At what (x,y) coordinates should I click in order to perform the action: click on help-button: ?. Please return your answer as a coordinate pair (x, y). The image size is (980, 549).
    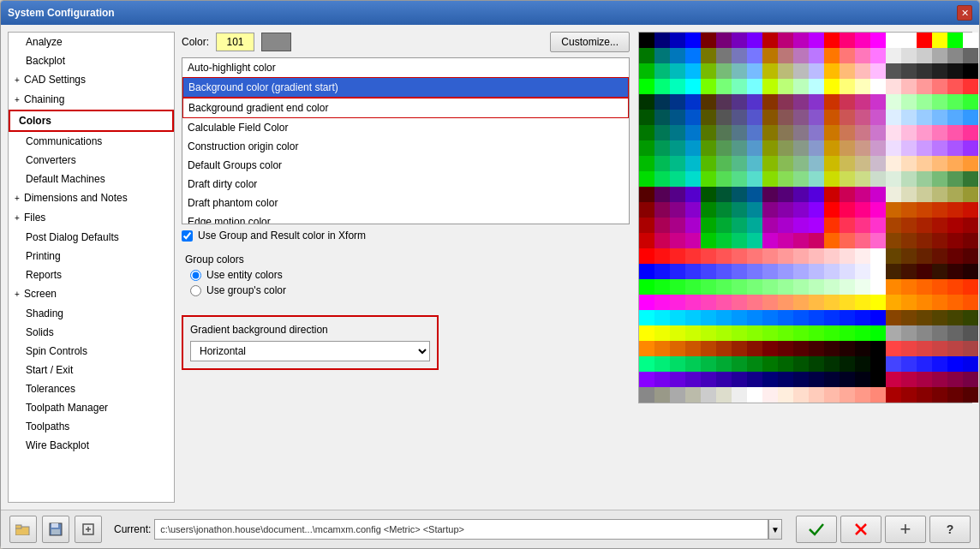
    Looking at the image, I should click on (950, 529).